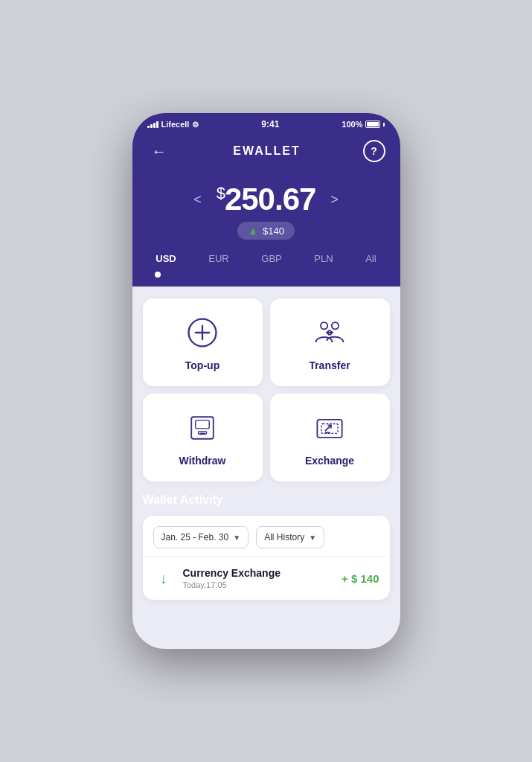  Describe the element at coordinates (330, 461) in the screenshot. I see `exchange-label: Exchange` at that location.